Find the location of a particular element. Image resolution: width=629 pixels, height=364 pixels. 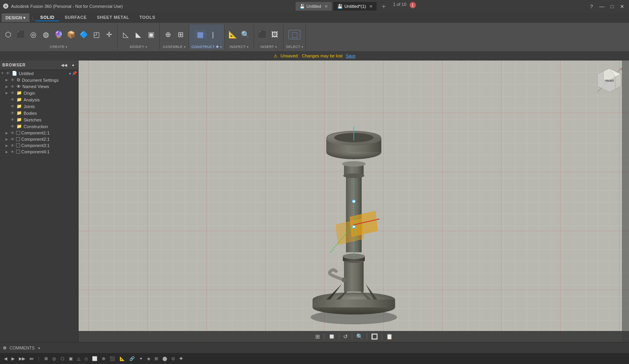

vp-orbit-button: ↺ is located at coordinates (346, 336).